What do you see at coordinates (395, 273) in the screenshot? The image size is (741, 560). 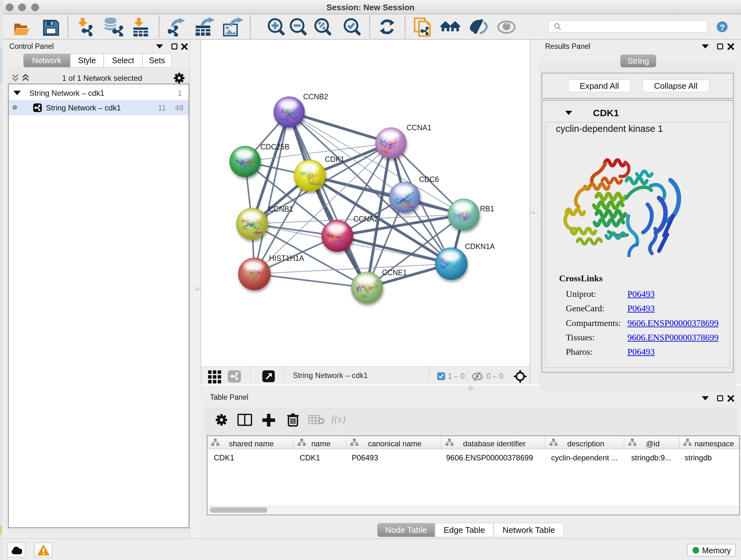 I see `svg-text: CCNE1` at bounding box center [395, 273].